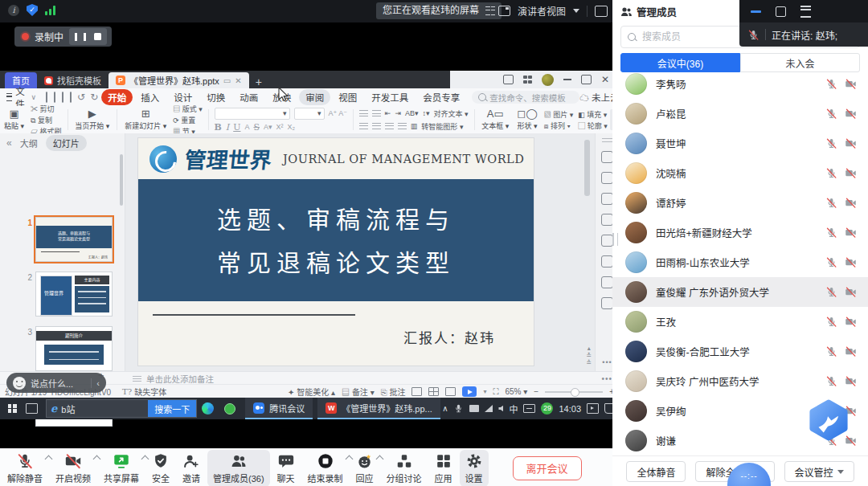 Image resolution: width=868 pixels, height=486 pixels. Describe the element at coordinates (388, 113) in the screenshot. I see `decrease-indent-icon: ⇤` at that location.